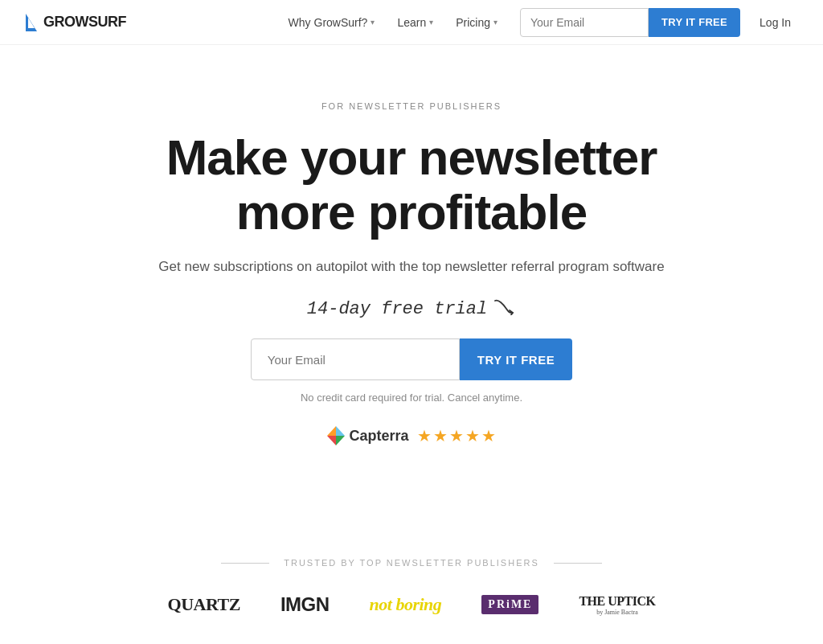  What do you see at coordinates (397, 309) in the screenshot?
I see `hero-trial-label: 14-day free trial` at bounding box center [397, 309].